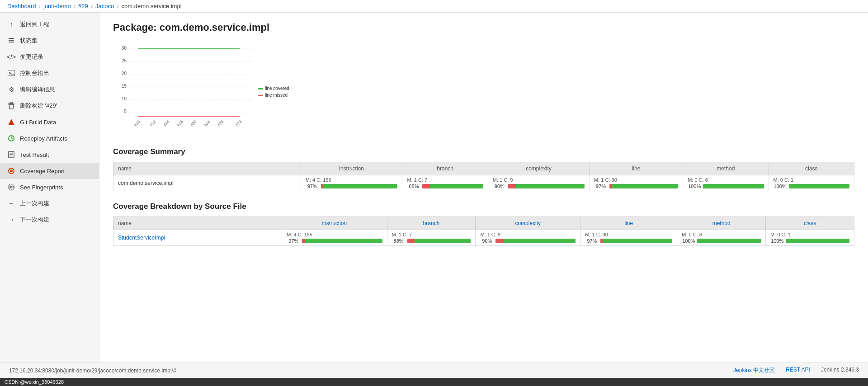  I want to click on sidebar-label-prev: 上一次构建, so click(34, 203).